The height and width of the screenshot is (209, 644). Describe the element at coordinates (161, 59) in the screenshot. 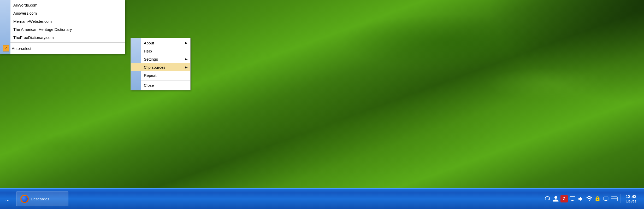

I see `menu-item-settings: Settings ▶` at that location.